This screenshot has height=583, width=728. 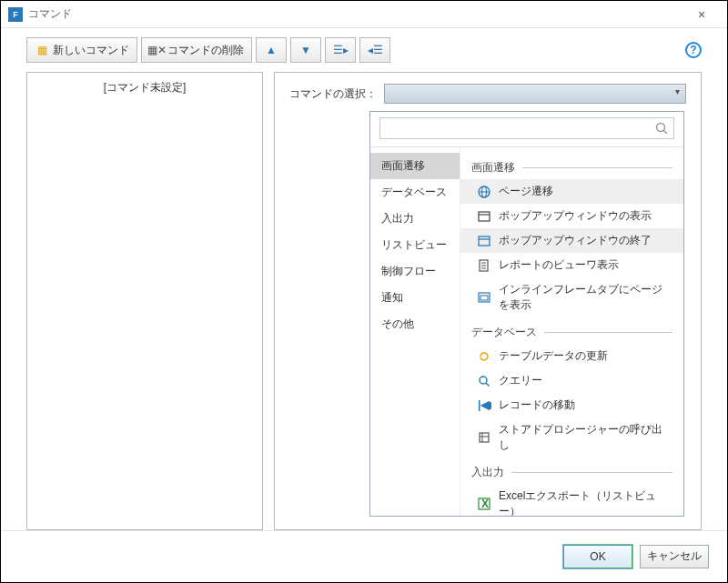 What do you see at coordinates (571, 216) in the screenshot?
I see `command-item: ポップアップウィンドウの表示` at bounding box center [571, 216].